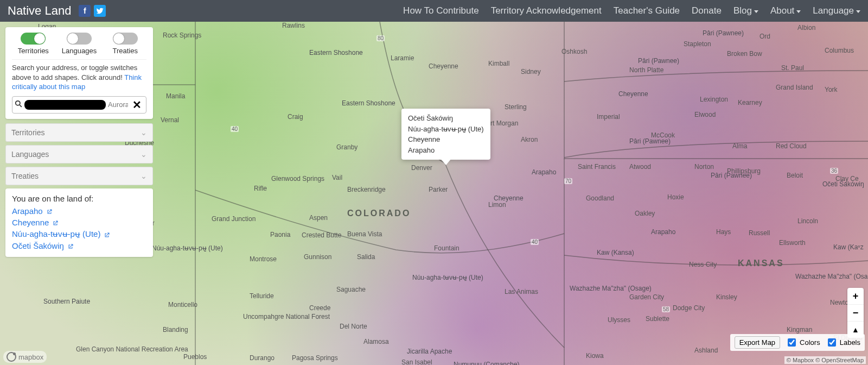 This screenshot has width=868, height=365. Describe the element at coordinates (856, 297) in the screenshot. I see `zoom-in-button: +` at that location.